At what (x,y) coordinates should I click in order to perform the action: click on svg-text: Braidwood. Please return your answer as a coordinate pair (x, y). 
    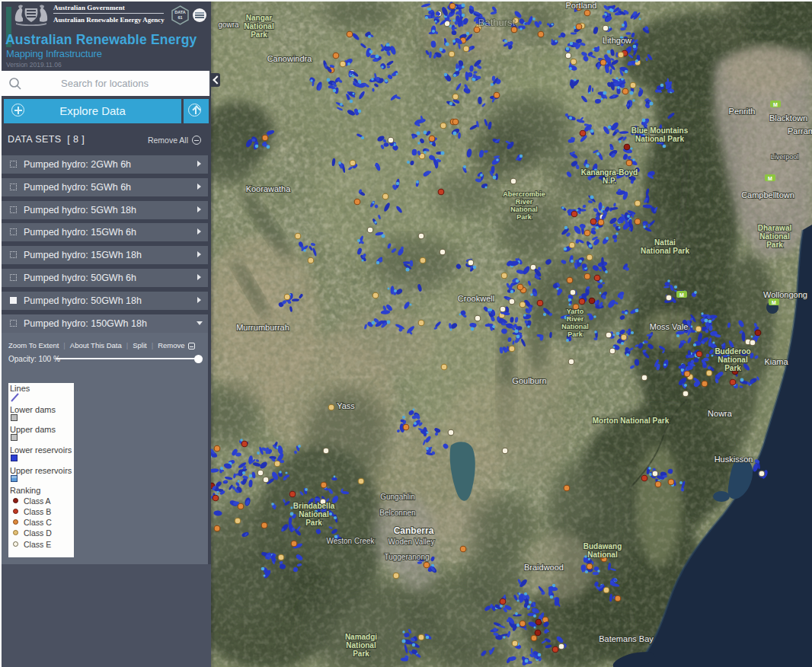
    Looking at the image, I should click on (544, 567).